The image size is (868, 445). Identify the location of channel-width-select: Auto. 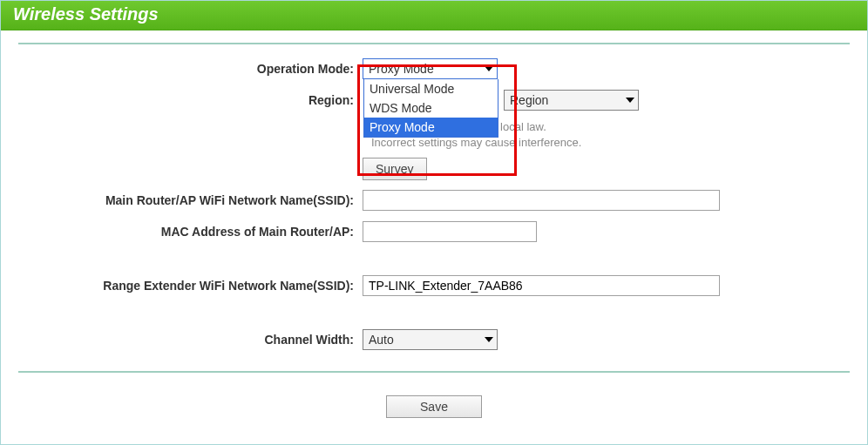
(431, 340).